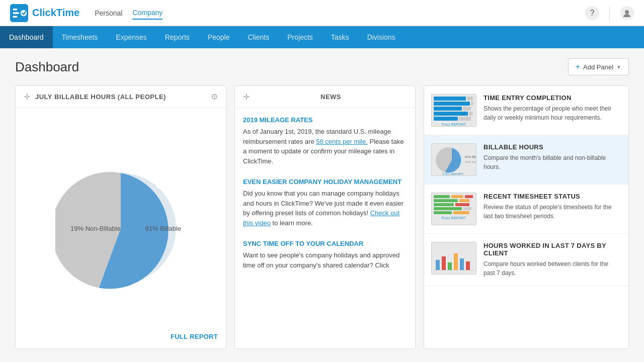 The width and height of the screenshot is (644, 362). Describe the element at coordinates (325, 141) in the screenshot. I see `news-item-mileage: 2019 MILEAGE RATES As of January 1st, 20…` at that location.